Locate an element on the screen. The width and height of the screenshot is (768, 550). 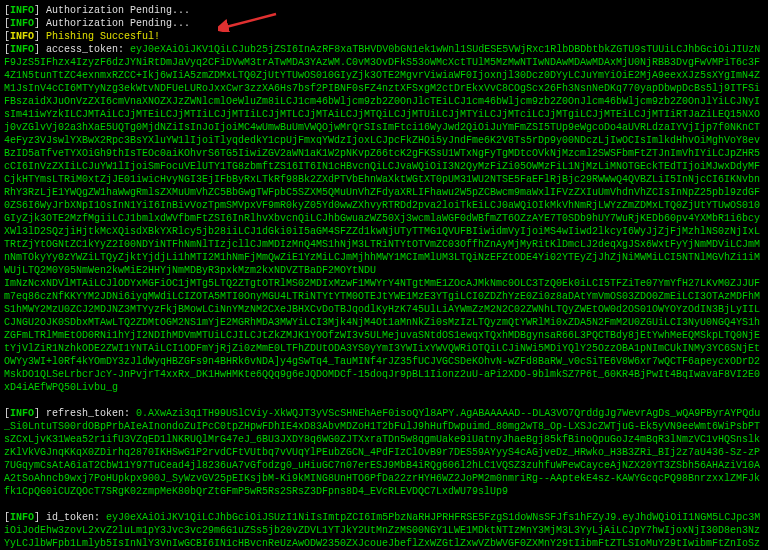
token-value: eyJ0eXAiOiJKV1QiLCJhbGciOiJSUzI1NiIsImtp… is located at coordinates (382, 531).